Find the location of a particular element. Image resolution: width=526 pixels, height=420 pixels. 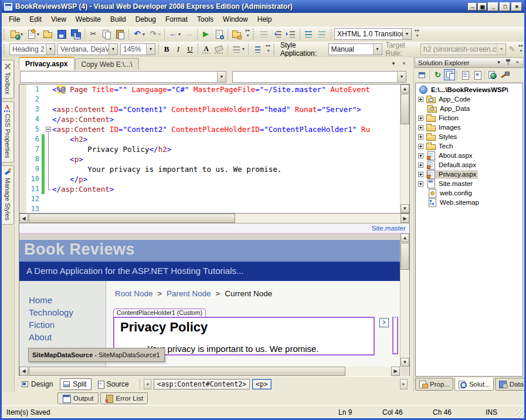

code-line-7: 7 Privacy Policy</h2> is located at coordinates (210, 149).